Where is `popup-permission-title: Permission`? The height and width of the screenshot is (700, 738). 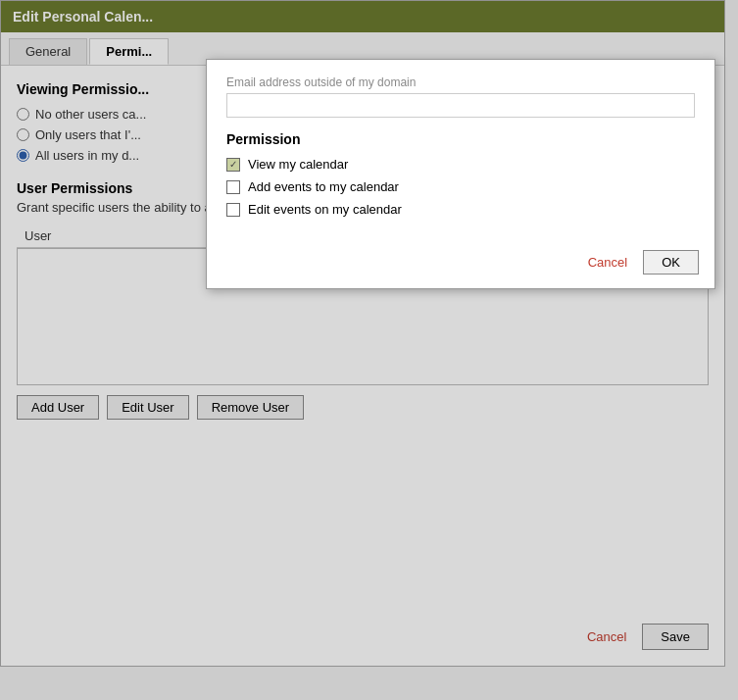
popup-permission-title: Permission is located at coordinates (461, 139).